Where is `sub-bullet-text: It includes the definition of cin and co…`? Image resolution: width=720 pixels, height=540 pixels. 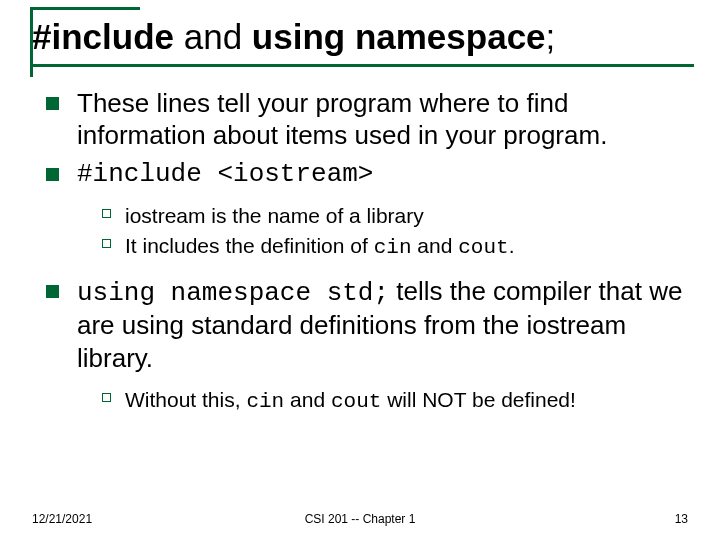 sub-bullet-text: It includes the definition of cin and co… is located at coordinates (320, 246).